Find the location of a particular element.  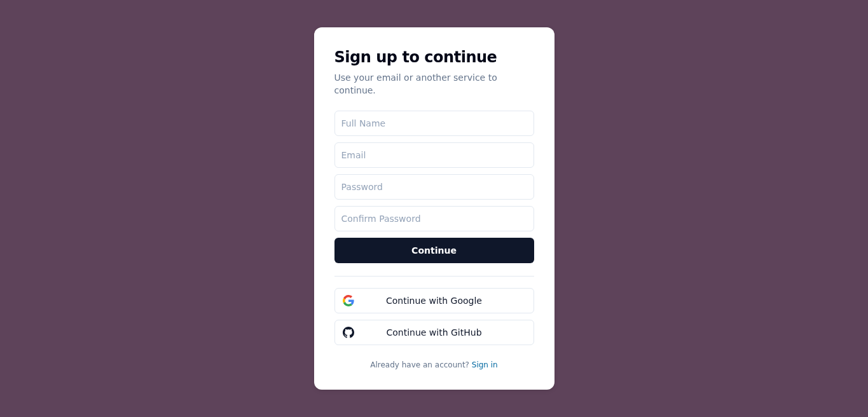

google-icon is located at coordinates (348, 301).